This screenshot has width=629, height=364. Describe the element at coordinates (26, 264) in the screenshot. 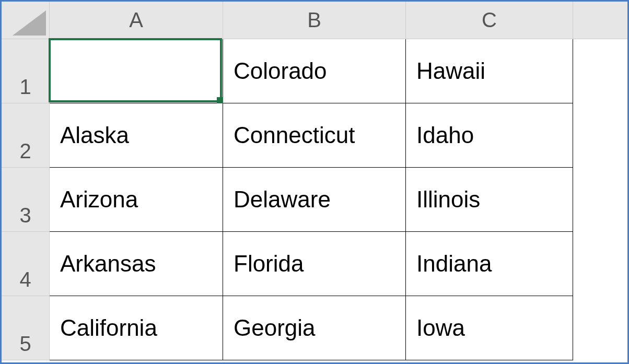

I see `row-header-4: 4` at that location.